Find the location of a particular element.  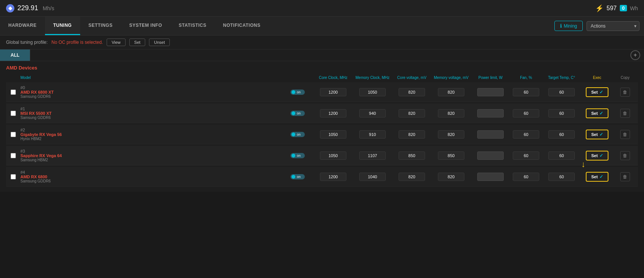

set-button-3: Set ✓ is located at coordinates (597, 156).